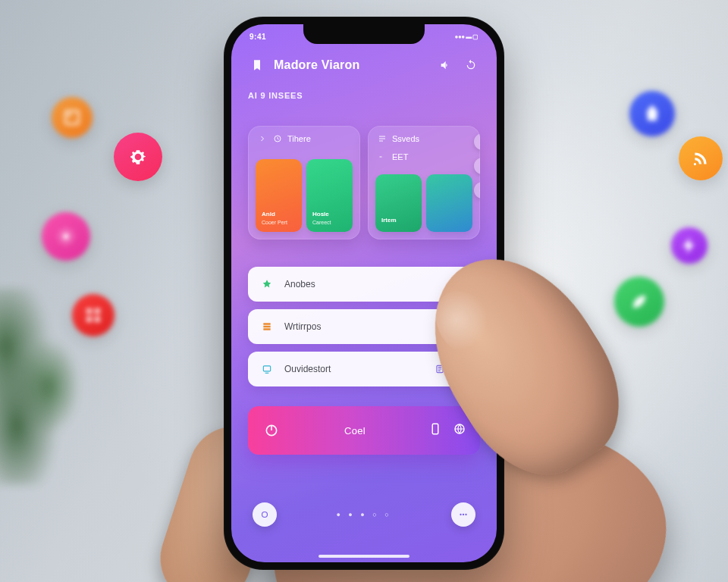  What do you see at coordinates (329, 196) in the screenshot?
I see `tile: HosleCareect` at bounding box center [329, 196].